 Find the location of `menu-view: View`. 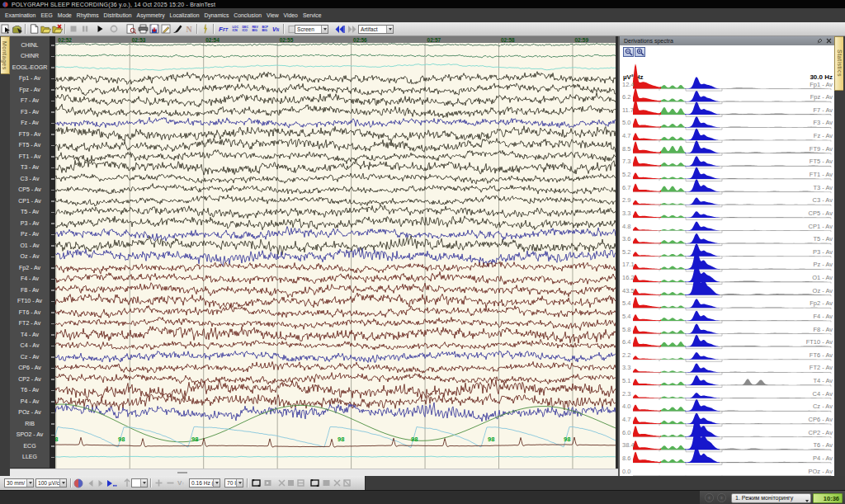

menu-view: View is located at coordinates (272, 15).